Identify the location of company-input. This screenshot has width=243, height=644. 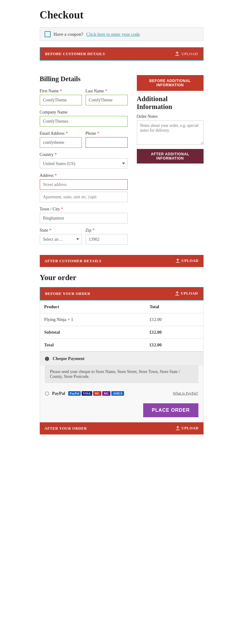
(84, 121).